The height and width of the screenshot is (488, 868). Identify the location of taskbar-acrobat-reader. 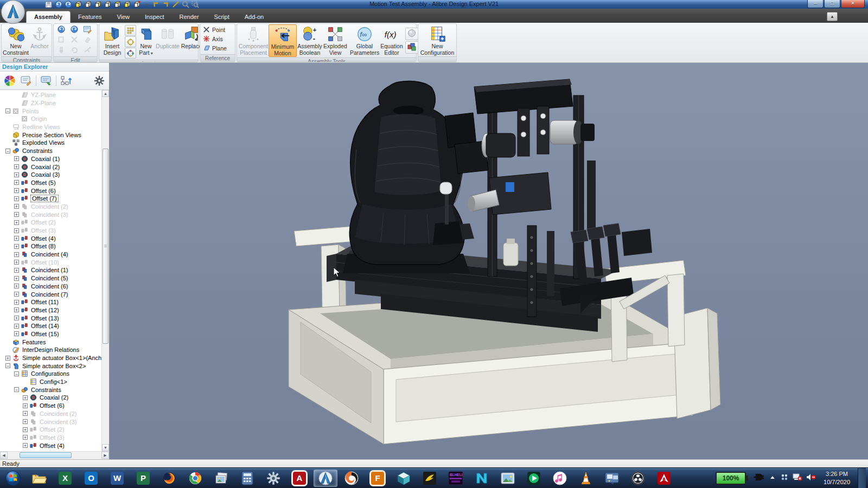
(664, 478).